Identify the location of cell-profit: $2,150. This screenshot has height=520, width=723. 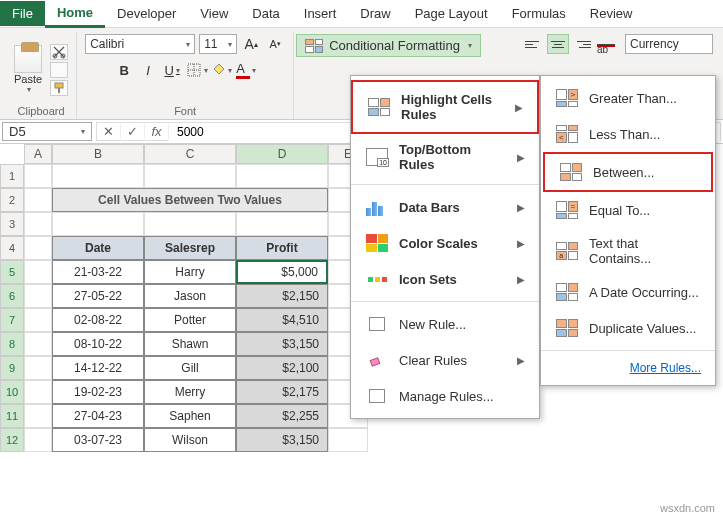
(282, 296).